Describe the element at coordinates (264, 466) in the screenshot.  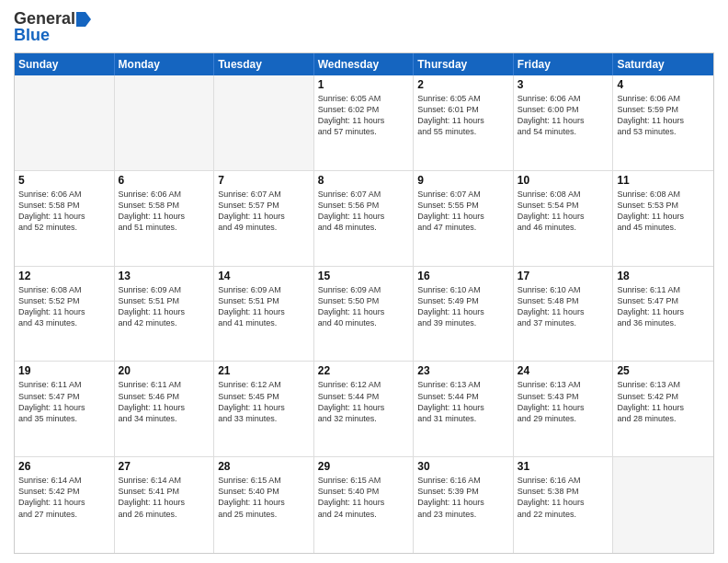
I see `day-number: 28` at that location.